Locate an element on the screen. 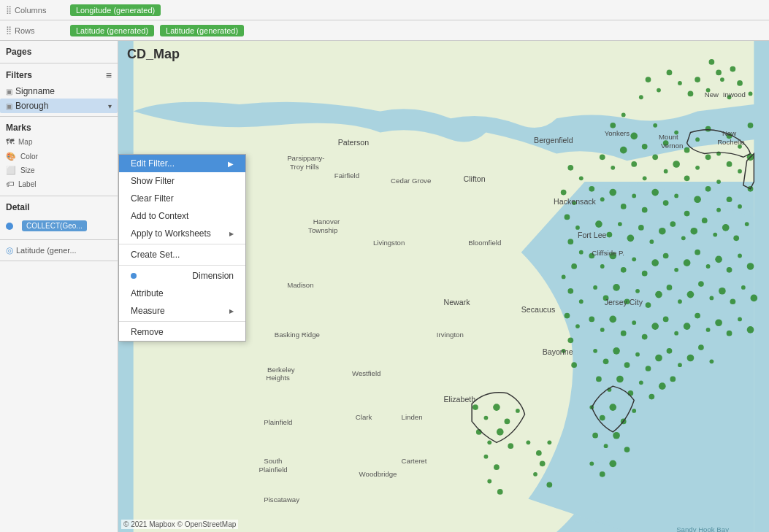 The height and width of the screenshot is (532, 769). svg-text: Mount is located at coordinates (669, 137).